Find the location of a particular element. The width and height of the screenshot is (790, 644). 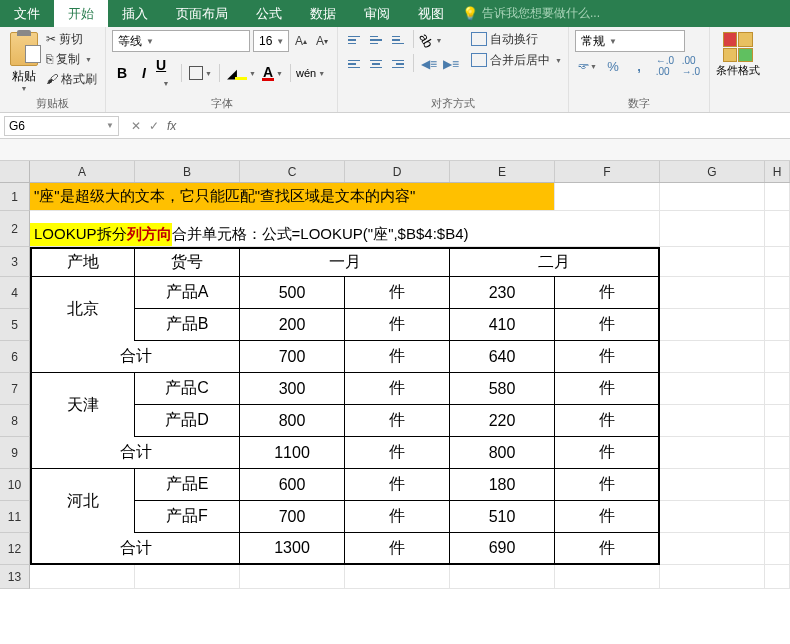

font-name-dropdown: 等线▼ is located at coordinates (181, 41).